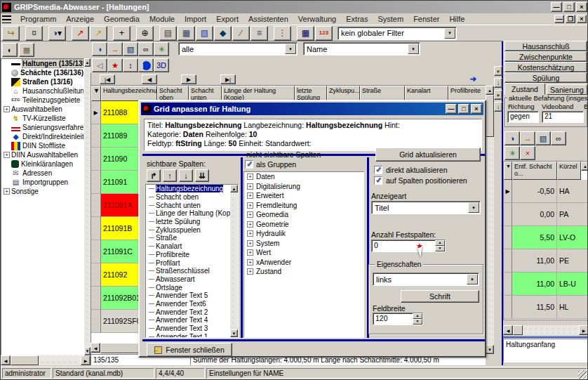  I want to click on tree-group-item: +Zustand, so click(304, 272).